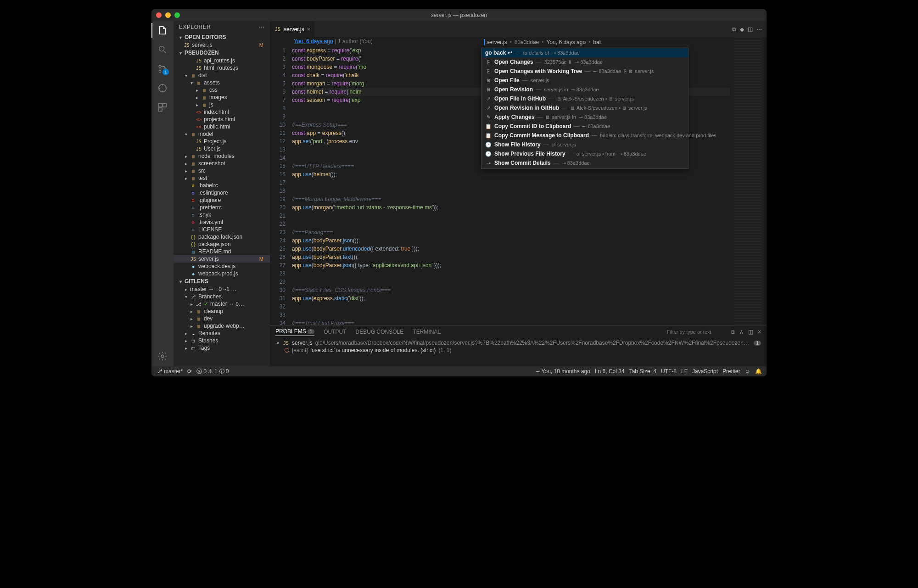 This screenshot has width=918, height=588. What do you see at coordinates (222, 53) in the screenshot?
I see `project-section: ▾PSEUDOZEN` at bounding box center [222, 53].